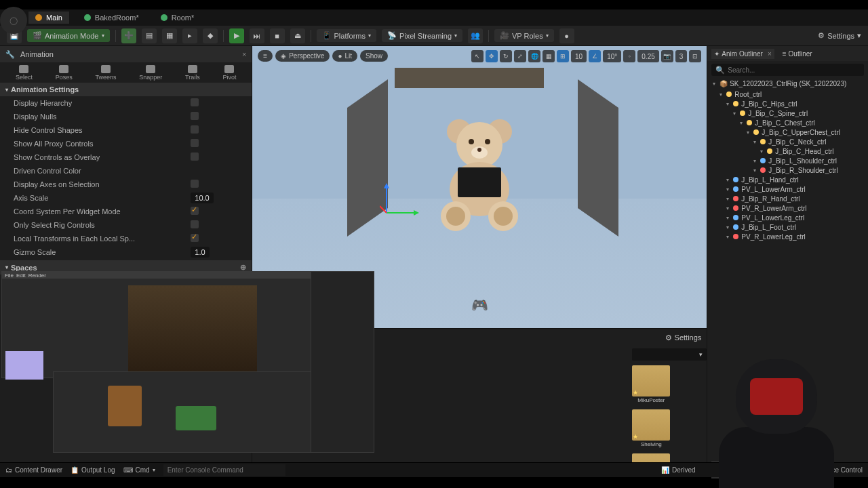  Describe the element at coordinates (195, 157) in the screenshot. I see `checkbox-overlay` at that location.